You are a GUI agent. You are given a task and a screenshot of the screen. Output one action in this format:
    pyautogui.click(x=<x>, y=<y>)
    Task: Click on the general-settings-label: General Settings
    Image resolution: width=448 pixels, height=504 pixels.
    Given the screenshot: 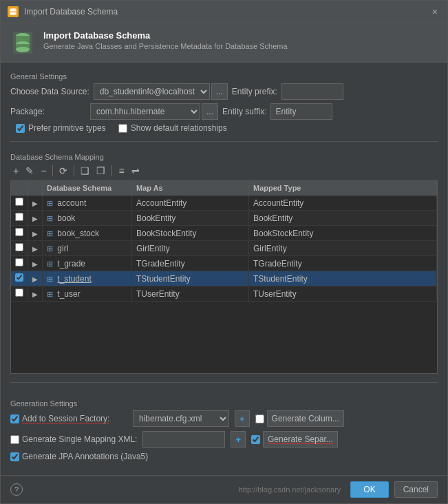 What is the action you would take?
    pyautogui.click(x=224, y=76)
    